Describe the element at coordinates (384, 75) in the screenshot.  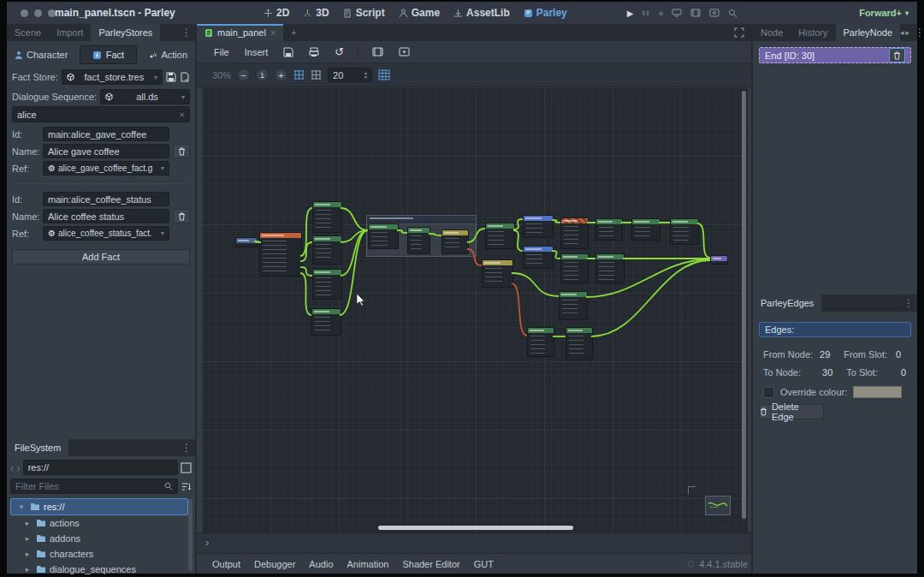
I see `minimap-toggle-icon` at that location.